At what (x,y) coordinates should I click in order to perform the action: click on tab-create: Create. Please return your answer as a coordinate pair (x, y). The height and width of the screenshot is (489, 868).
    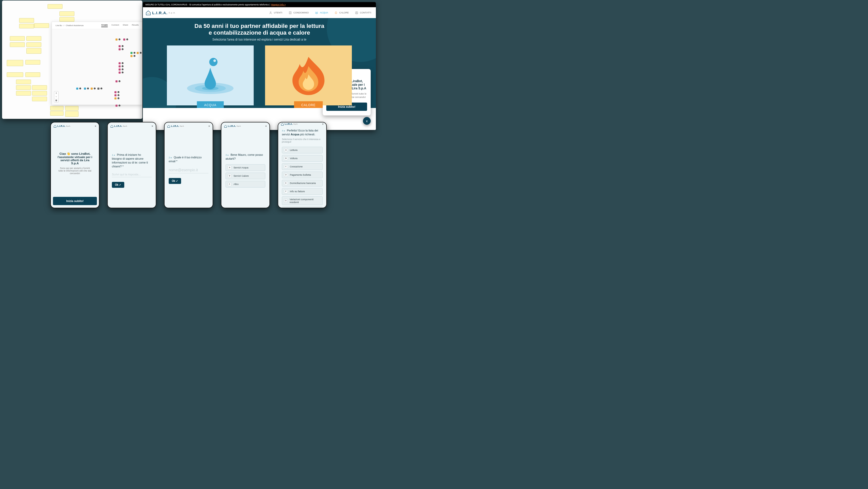
    Looking at the image, I should click on (104, 26).